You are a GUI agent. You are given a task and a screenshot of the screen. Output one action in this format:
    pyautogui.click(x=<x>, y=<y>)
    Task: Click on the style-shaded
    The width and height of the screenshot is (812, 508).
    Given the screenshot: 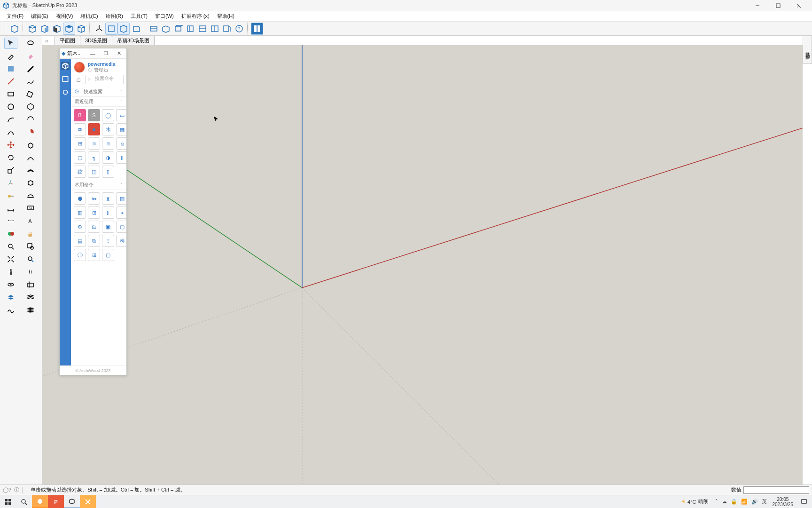 What is the action you would take?
    pyautogui.click(x=45, y=29)
    